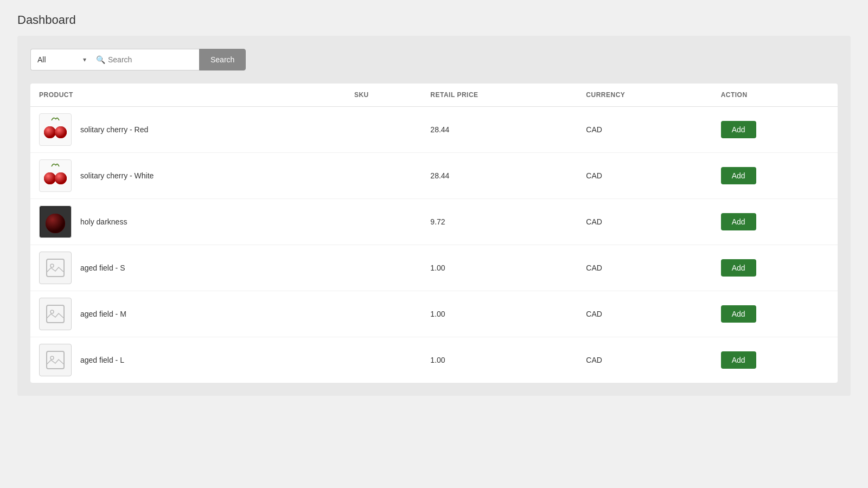 Image resolution: width=868 pixels, height=488 pixels. What do you see at coordinates (434, 130) in the screenshot?
I see `table-row: solitary cherry - Red28.44CADAdd` at bounding box center [434, 130].